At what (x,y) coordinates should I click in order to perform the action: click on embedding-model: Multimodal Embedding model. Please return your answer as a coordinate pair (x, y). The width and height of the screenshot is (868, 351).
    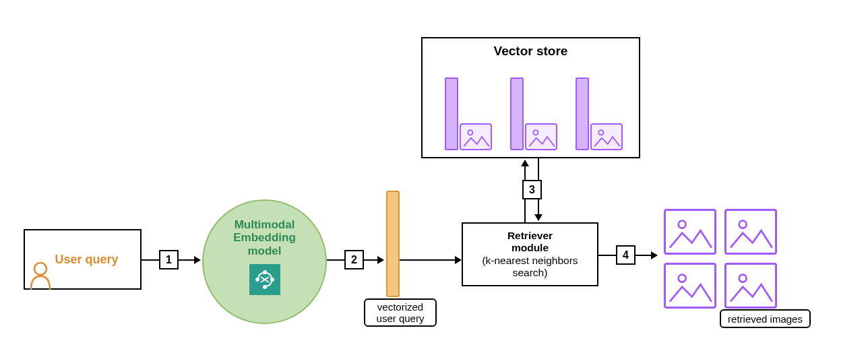
    Looking at the image, I should click on (264, 261).